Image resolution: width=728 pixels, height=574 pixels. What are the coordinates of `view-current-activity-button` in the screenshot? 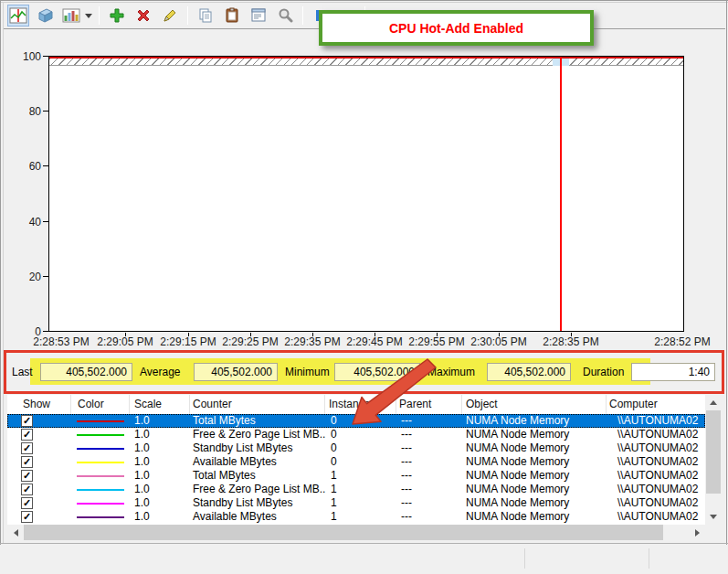 It's located at (18, 16).